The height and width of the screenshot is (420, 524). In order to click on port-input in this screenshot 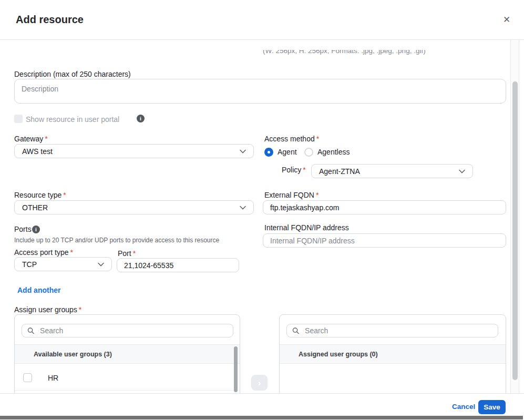, I will do `click(178, 265)`.